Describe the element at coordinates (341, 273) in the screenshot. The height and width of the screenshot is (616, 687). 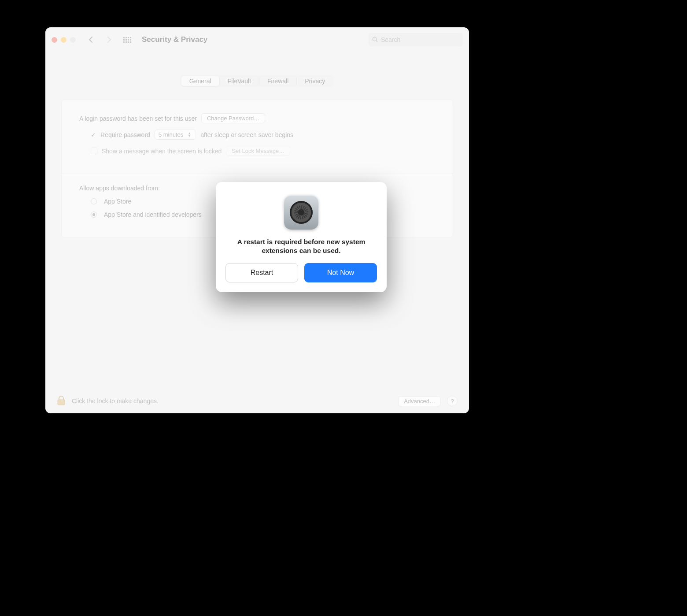
I see `not-now-button: Not Now` at that location.